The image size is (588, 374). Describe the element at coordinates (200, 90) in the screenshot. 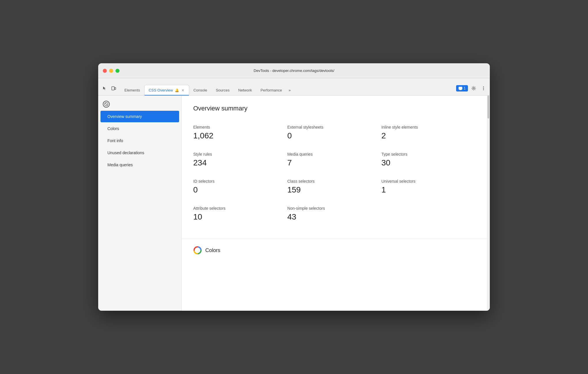

I see `tab-console: Console` at that location.